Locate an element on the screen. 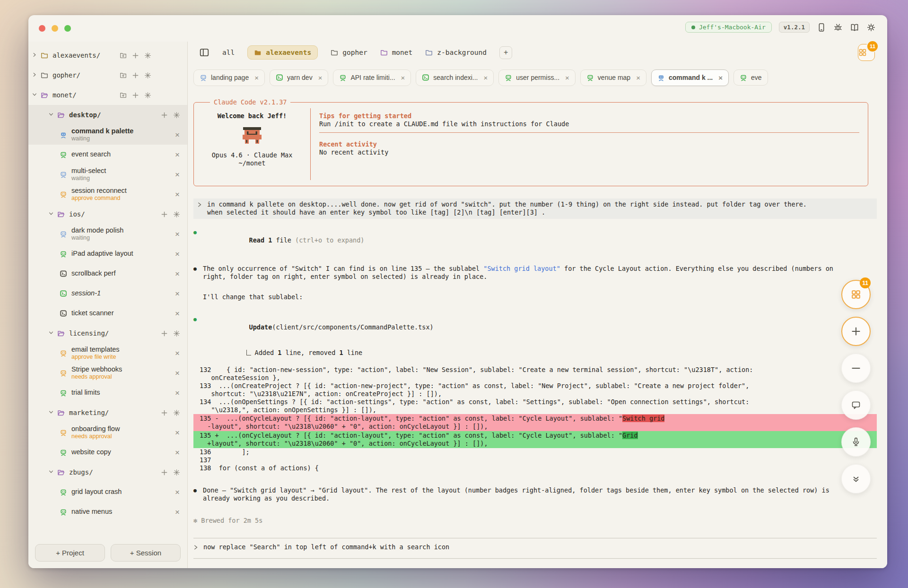 Image resolution: width=908 pixels, height=588 pixels. session-tab-yarn-dev: yarn dev × is located at coordinates (299, 78).